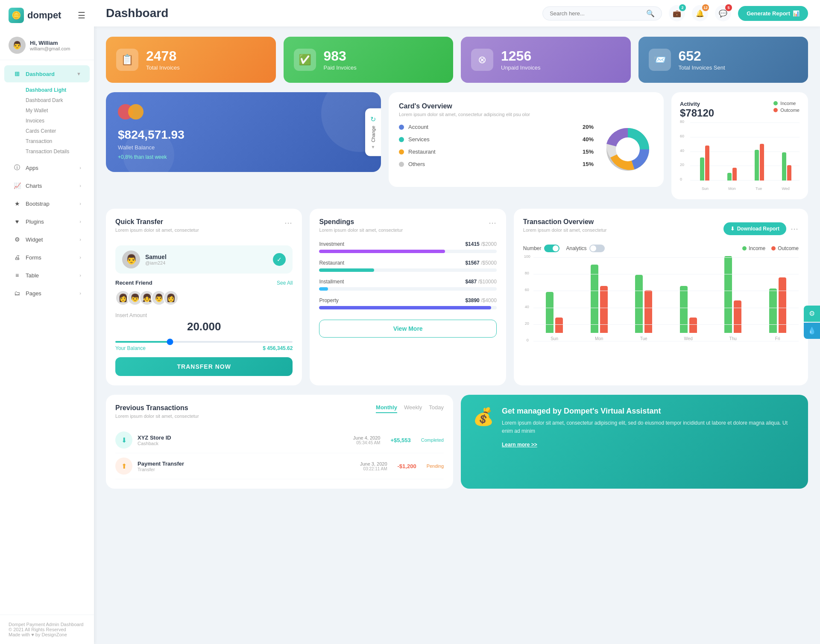 Image resolution: width=820 pixels, height=644 pixels. What do you see at coordinates (661, 229) in the screenshot?
I see `to-header: Transaction Overview Lorem ipsum dolor s…` at bounding box center [661, 229].